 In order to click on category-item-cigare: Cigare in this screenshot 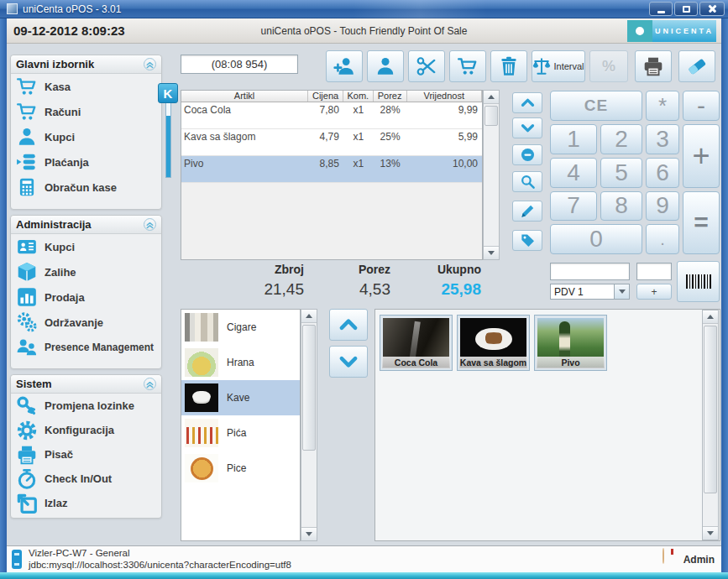, I will do `click(240, 327)`.